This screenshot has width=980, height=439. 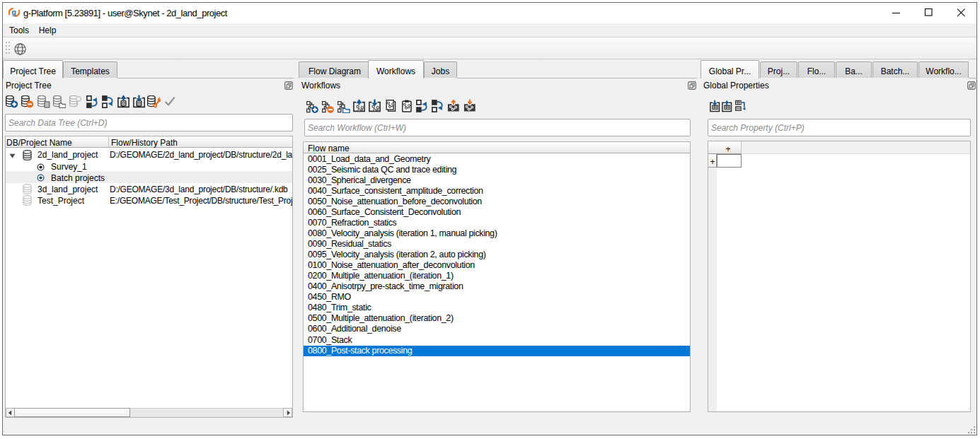 I want to click on svg-text: g, so click(x=14, y=12).